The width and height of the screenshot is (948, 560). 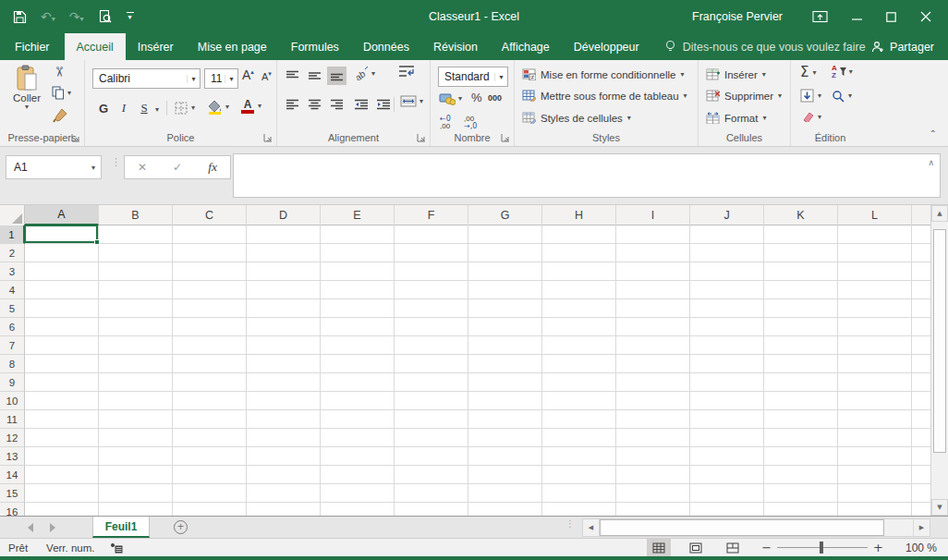 What do you see at coordinates (358, 509) in the screenshot?
I see `cell-e16` at bounding box center [358, 509].